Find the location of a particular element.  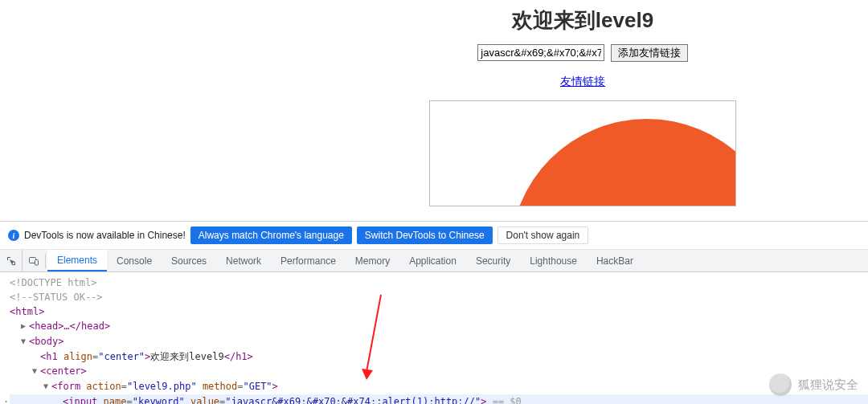

inspect-icon is located at coordinates (11, 260).